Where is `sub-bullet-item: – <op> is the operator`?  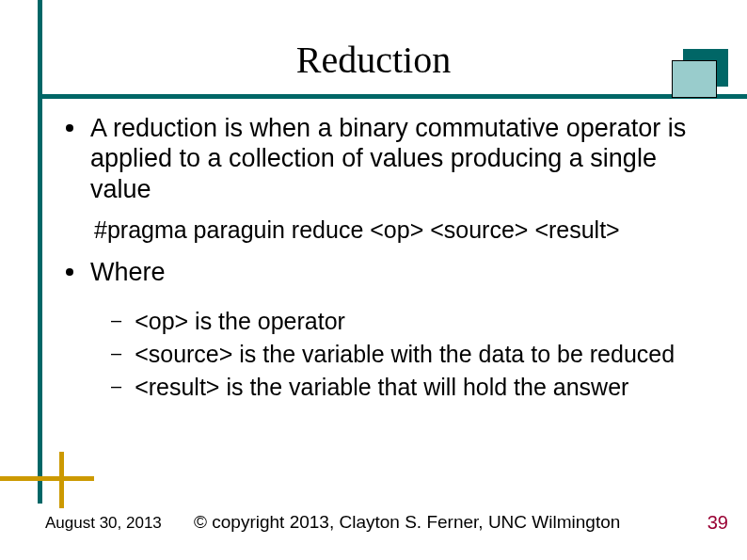
sub-bullet-item: – <op> is the operator is located at coordinates (415, 322).